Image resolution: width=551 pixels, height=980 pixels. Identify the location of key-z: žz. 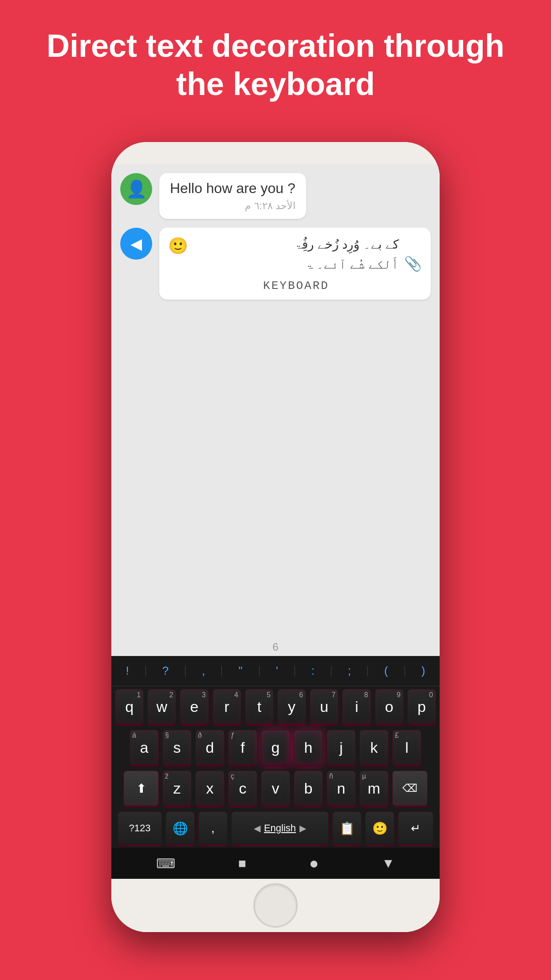
(177, 788).